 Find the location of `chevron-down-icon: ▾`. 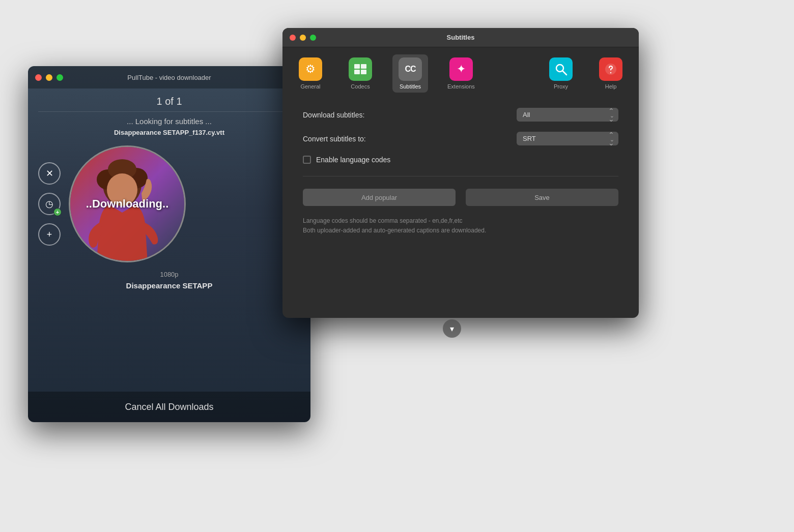

chevron-down-icon: ▾ is located at coordinates (452, 329).